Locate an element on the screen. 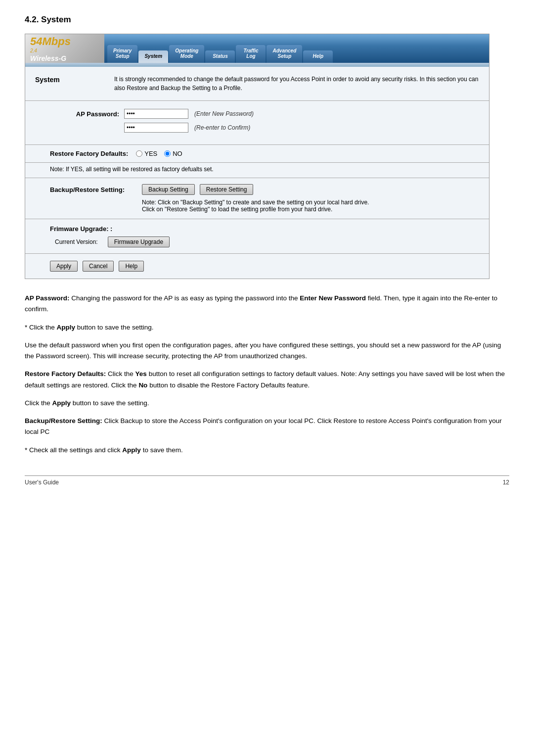 The width and height of the screenshot is (534, 756). logo-area: 54Mbps 2.4 Wireless-G is located at coordinates (65, 48).